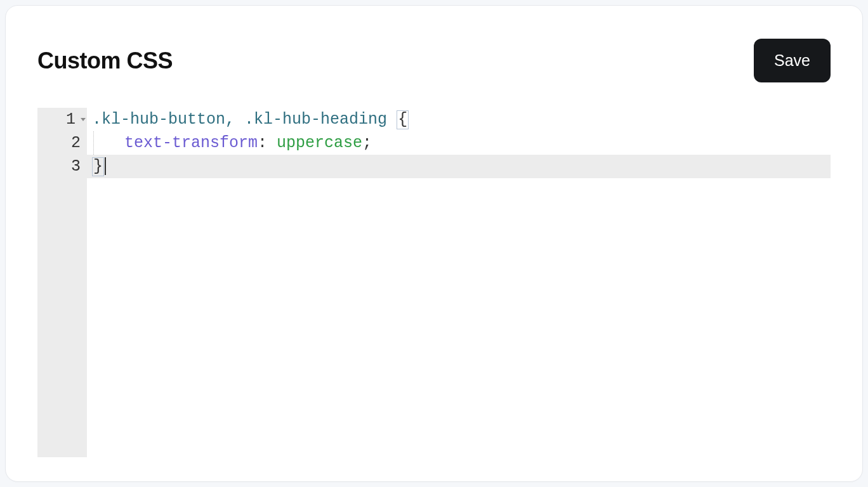 The width and height of the screenshot is (868, 487). What do you see at coordinates (402, 120) in the screenshot?
I see `open-brace: {` at bounding box center [402, 120].